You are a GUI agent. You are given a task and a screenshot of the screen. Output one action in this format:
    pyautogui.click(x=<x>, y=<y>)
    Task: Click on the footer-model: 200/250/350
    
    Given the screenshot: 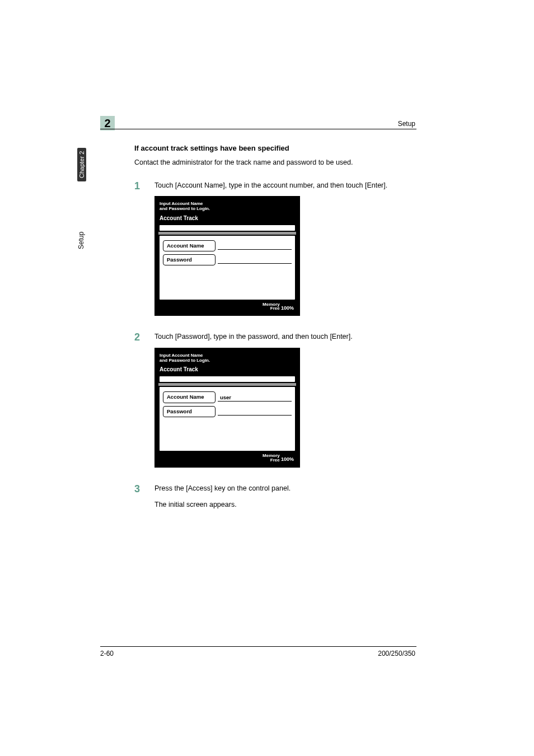 What is the action you would take?
    pyautogui.click(x=396, y=654)
    